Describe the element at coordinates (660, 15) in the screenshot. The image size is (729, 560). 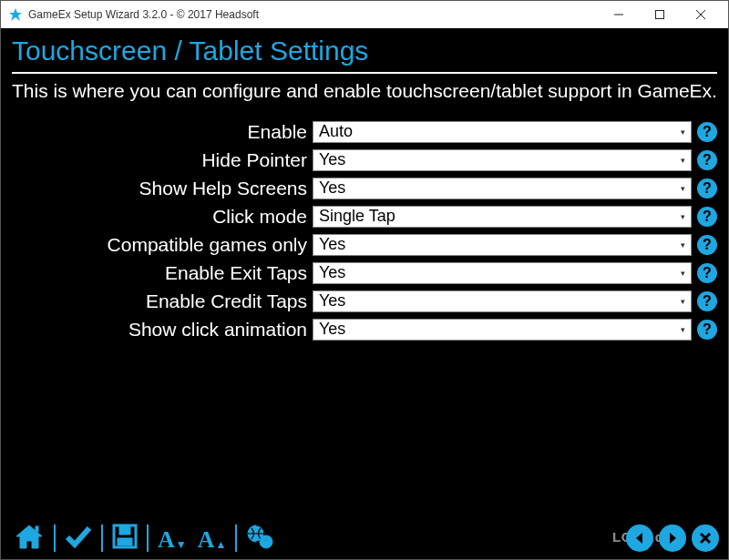
I see `maximize-button` at that location.